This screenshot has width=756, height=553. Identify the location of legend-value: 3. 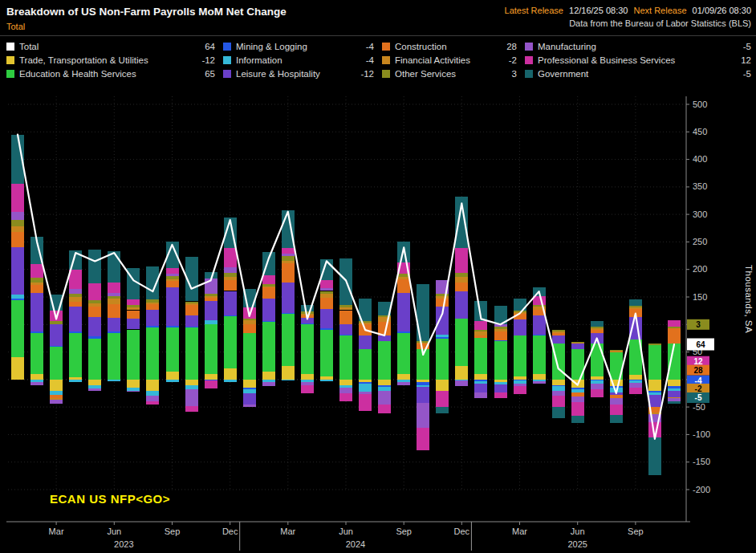
(512, 74).